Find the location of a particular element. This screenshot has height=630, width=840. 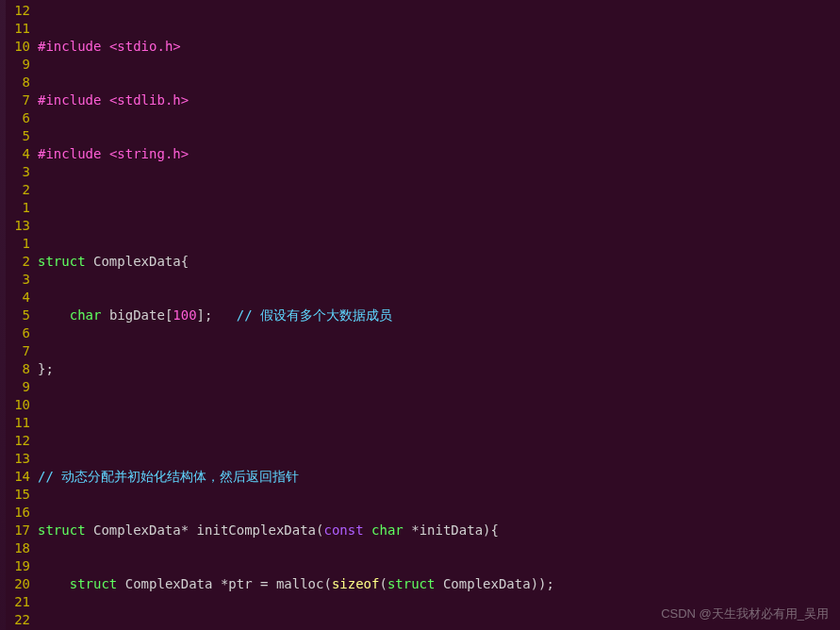

watermark-text: CSDN @天生我材必有用_吴用 is located at coordinates (745, 613).